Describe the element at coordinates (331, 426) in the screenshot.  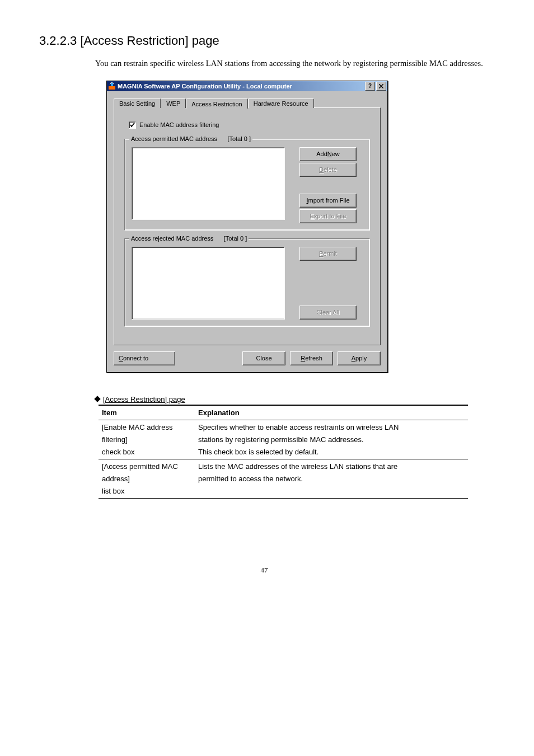
I see `cell-explanation: Specifies whether to enable access restr…` at that location.